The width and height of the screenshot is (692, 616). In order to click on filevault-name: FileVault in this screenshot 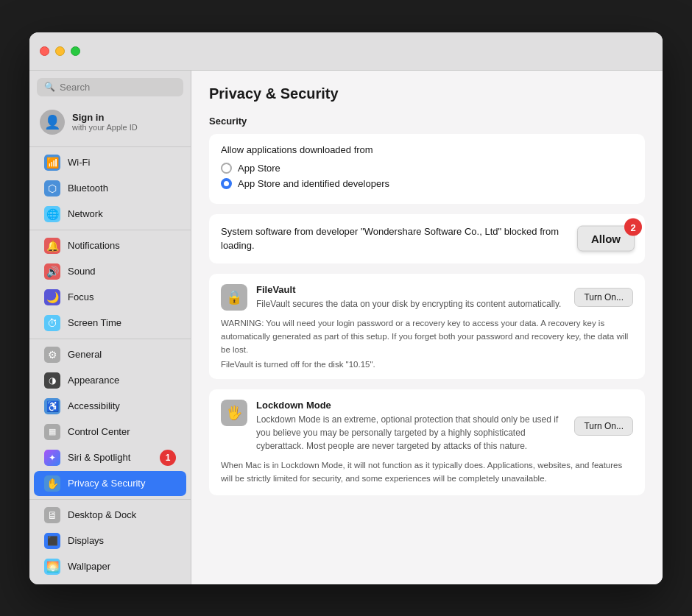, I will do `click(411, 290)`.